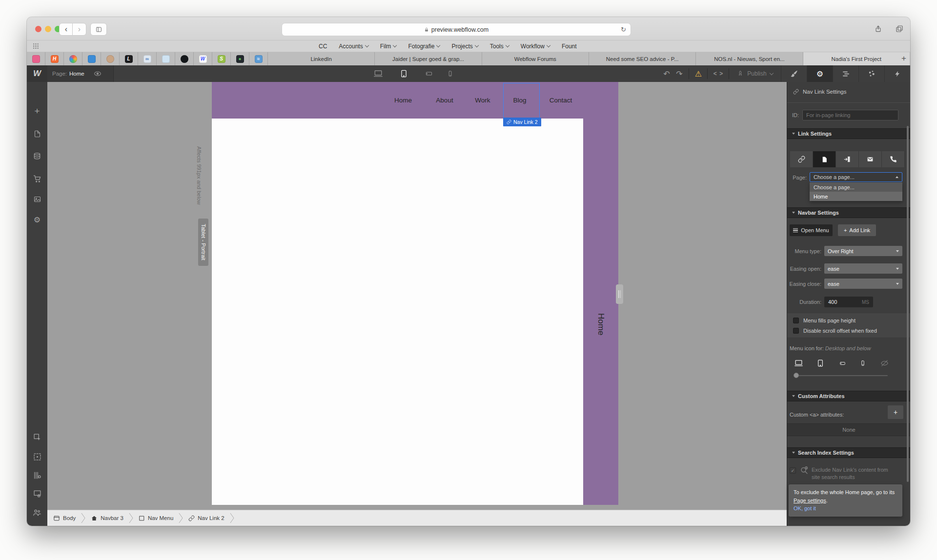 Image resolution: width=937 pixels, height=560 pixels. What do you see at coordinates (37, 525) in the screenshot?
I see `help-button: ?` at bounding box center [37, 525].